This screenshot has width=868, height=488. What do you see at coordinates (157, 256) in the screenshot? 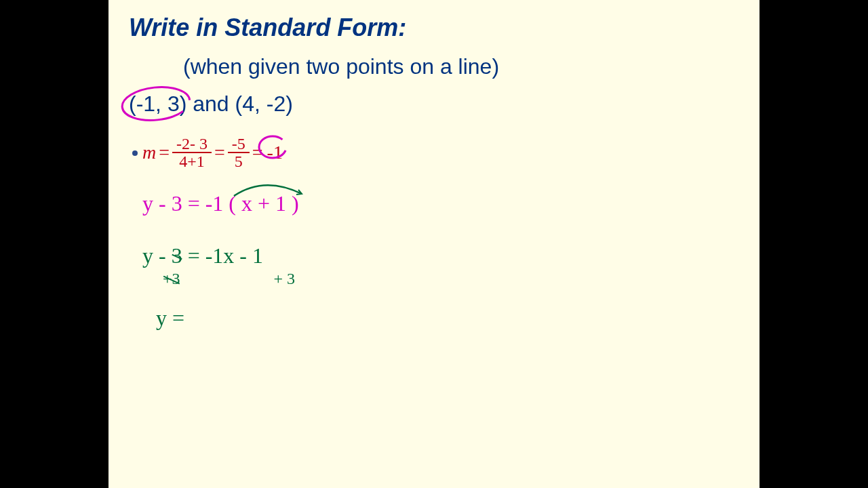
I see `y-minus: y -` at bounding box center [157, 256].